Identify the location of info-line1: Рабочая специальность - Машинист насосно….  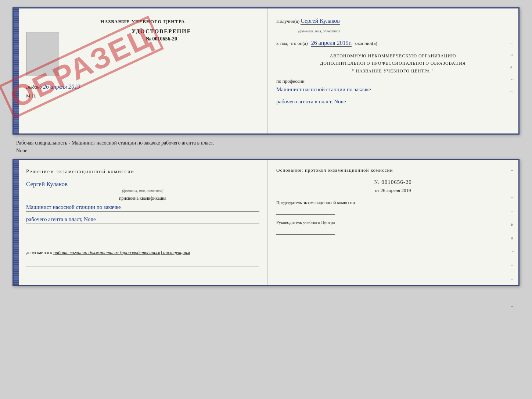
(266, 143).